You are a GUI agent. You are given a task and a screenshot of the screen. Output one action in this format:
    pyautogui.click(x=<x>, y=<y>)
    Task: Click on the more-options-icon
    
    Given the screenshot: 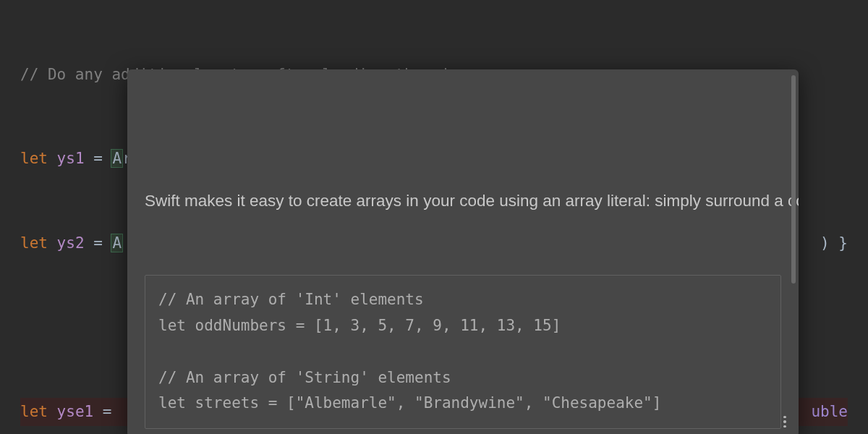 What is the action you would take?
    pyautogui.click(x=785, y=422)
    